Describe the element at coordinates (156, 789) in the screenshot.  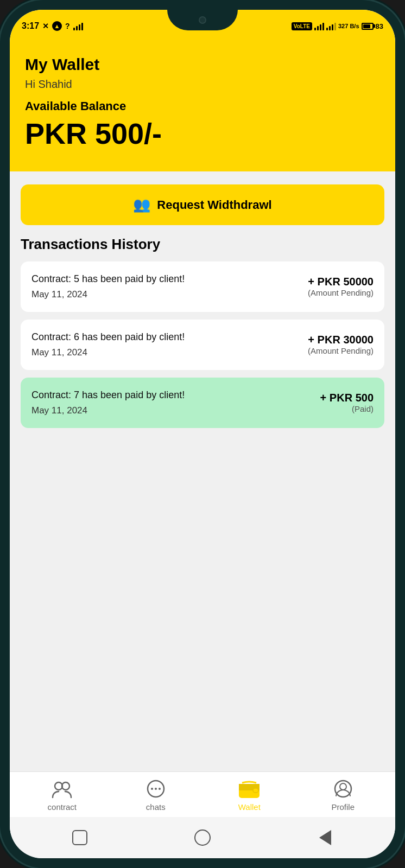
I see `chats-icon` at that location.